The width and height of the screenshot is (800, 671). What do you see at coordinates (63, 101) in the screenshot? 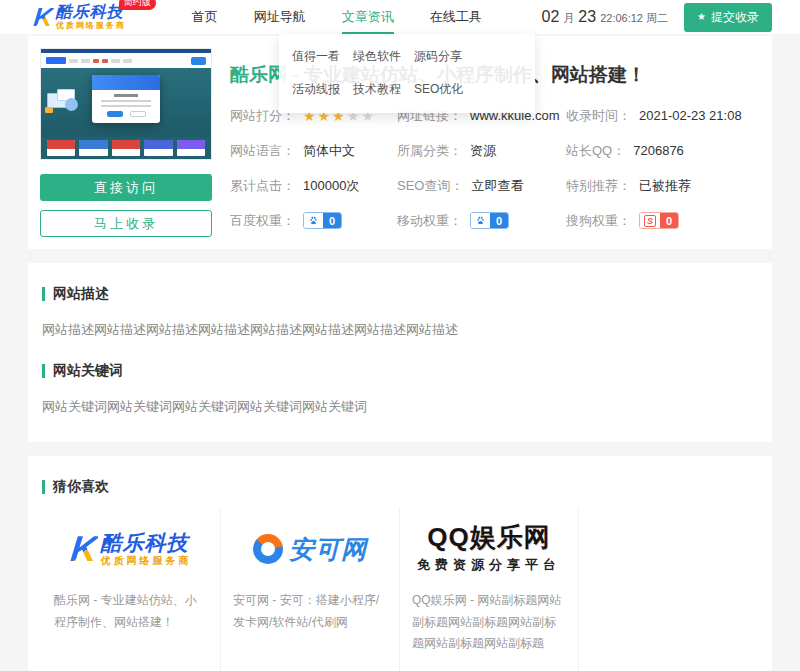
I see `thumbnail-illustration` at bounding box center [63, 101].